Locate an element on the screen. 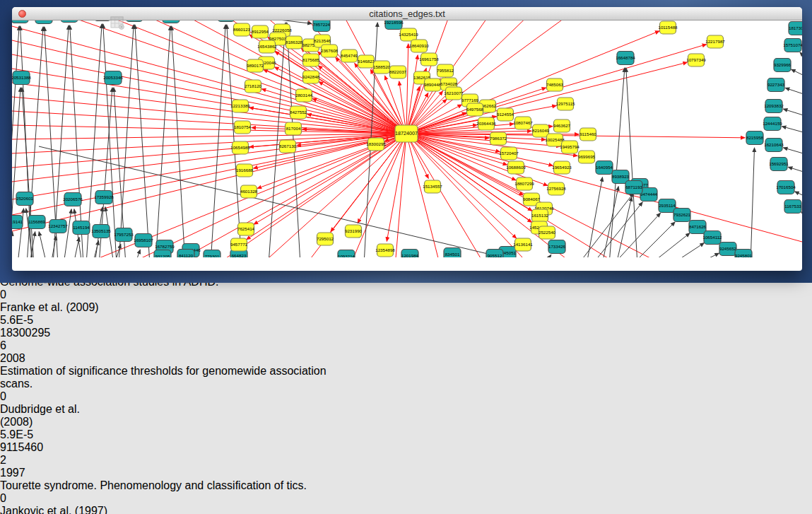 This screenshot has height=514, width=812. graph-node-teal: 1817305 is located at coordinates (796, 28).